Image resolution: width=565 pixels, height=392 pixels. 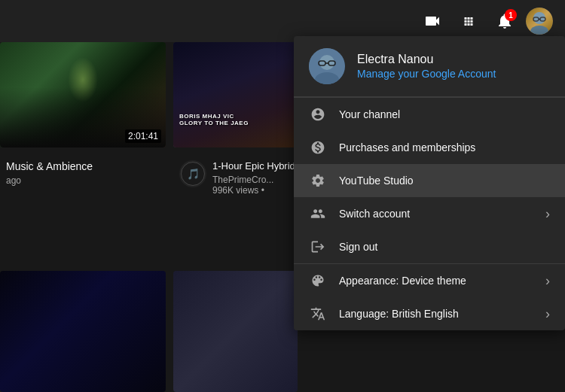 What do you see at coordinates (444, 147) in the screenshot?
I see `purchases-label: Purchases and memberships` at bounding box center [444, 147].